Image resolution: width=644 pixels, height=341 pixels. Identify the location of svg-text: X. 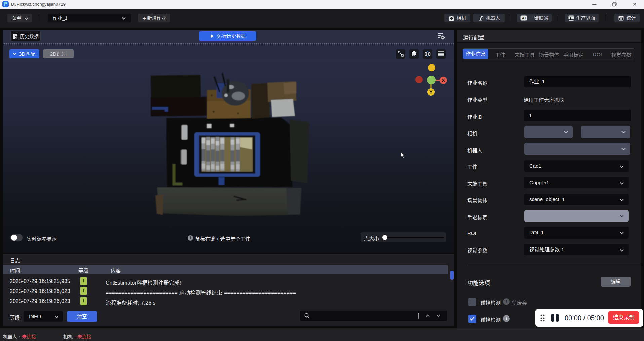
(443, 80).